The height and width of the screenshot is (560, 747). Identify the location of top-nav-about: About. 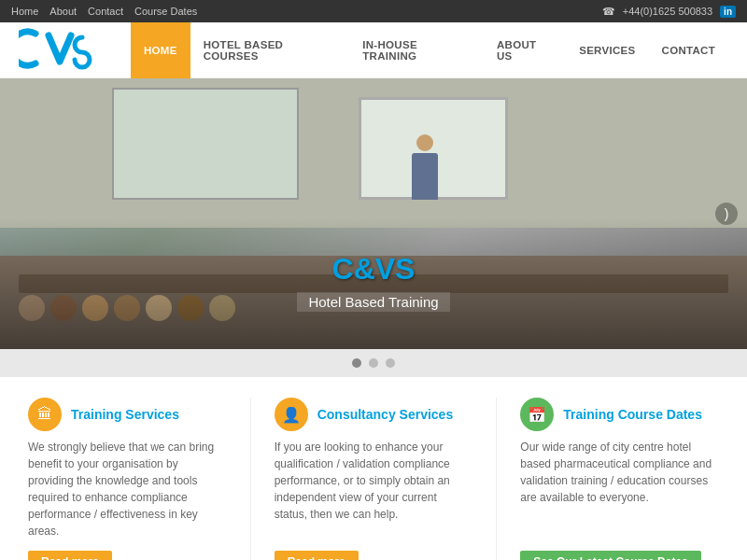
(63, 11).